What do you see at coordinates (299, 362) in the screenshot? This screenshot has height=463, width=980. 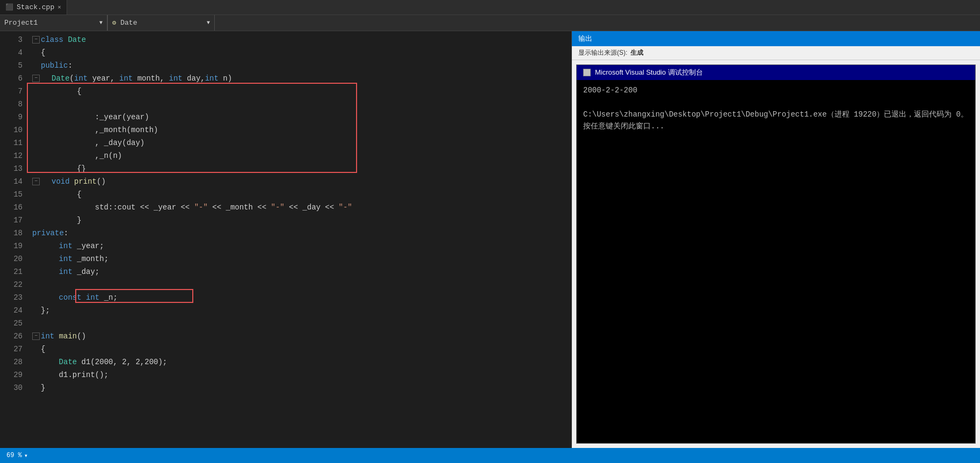 I see `code-line-28: Date d1(2000, 2, 2,200);` at bounding box center [299, 362].